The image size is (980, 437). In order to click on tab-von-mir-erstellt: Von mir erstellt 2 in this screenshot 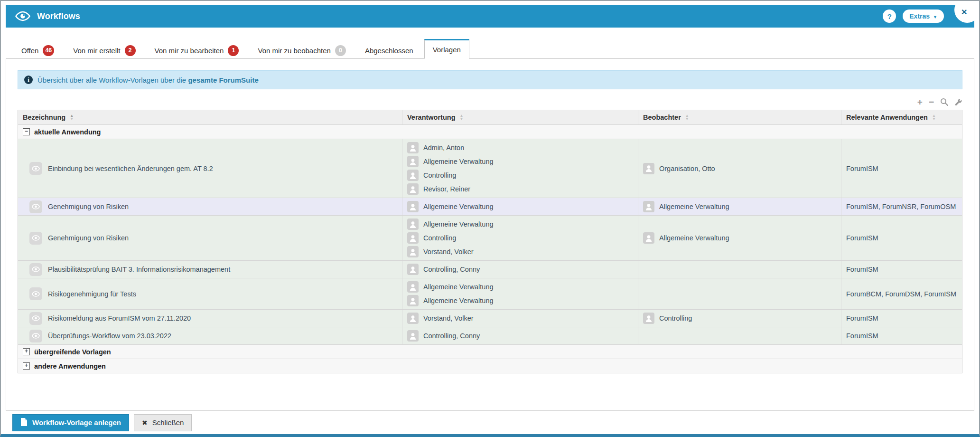, I will do `click(104, 50)`.